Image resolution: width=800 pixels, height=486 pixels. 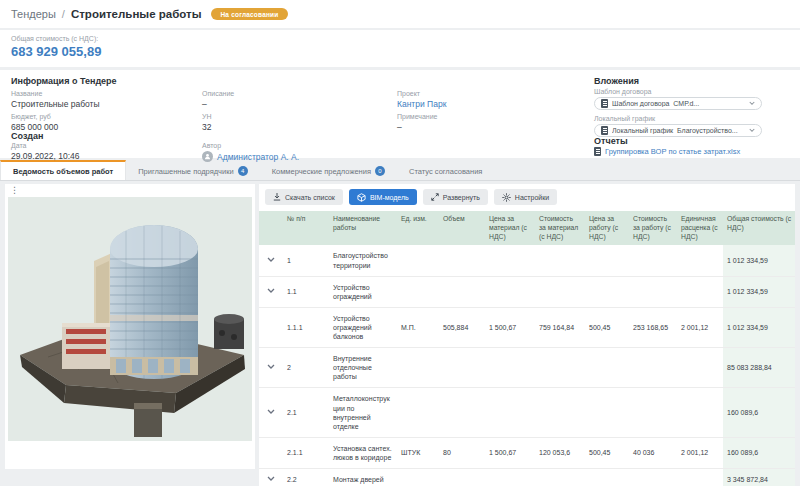 I want to click on row-expand-placeholder, so click(x=271, y=452).